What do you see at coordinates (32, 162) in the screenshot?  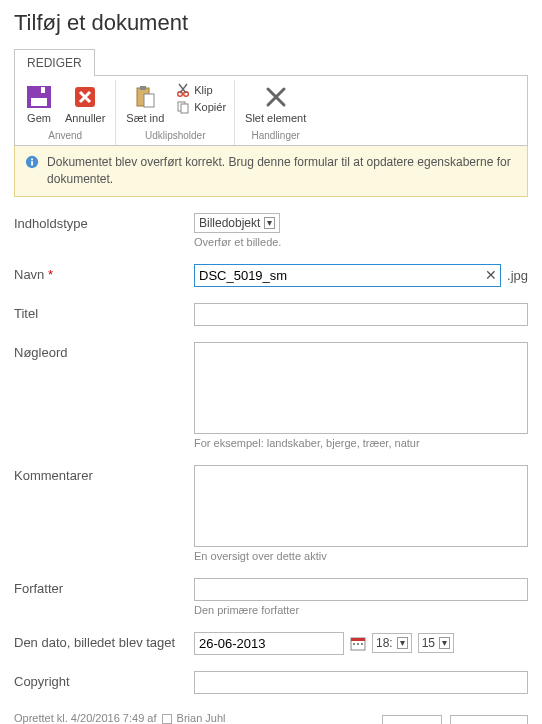 I see `info-icon` at bounding box center [32, 162].